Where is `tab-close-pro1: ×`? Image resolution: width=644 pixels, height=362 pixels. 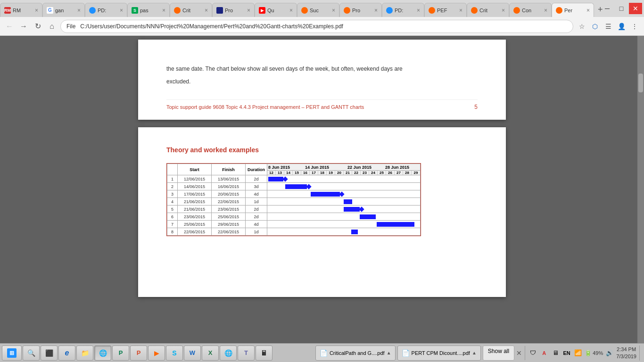
tab-close-pro1: × is located at coordinates (249, 10).